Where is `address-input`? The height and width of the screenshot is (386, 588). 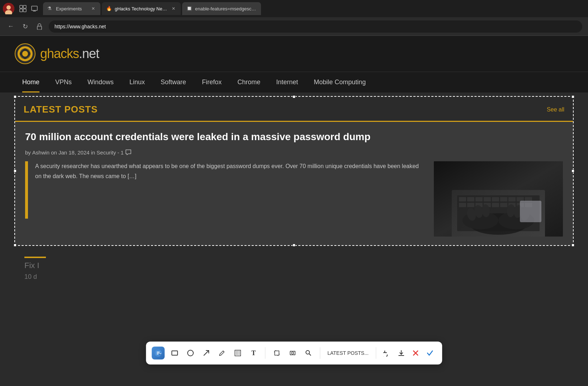
address-input is located at coordinates (316, 27).